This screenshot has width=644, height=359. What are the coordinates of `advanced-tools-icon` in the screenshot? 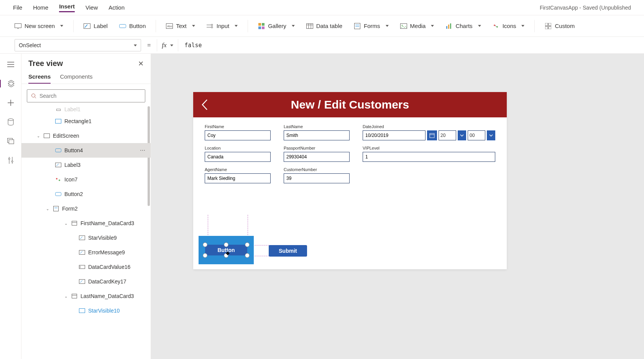 It's located at (11, 160).